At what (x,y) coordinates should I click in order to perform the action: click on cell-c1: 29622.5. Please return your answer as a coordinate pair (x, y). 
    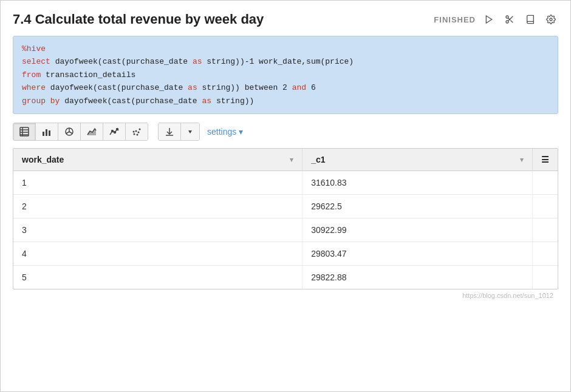
    Looking at the image, I should click on (418, 206).